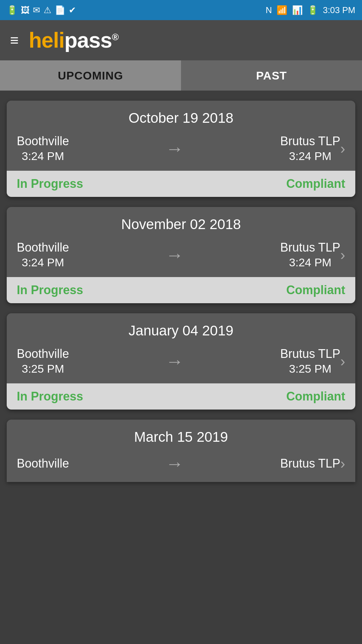 The width and height of the screenshot is (362, 644). Describe the element at coordinates (181, 148) in the screenshot. I see `card-route-1: Boothville 3:24 PM → Brutus TLP 3:24 PM …` at that location.